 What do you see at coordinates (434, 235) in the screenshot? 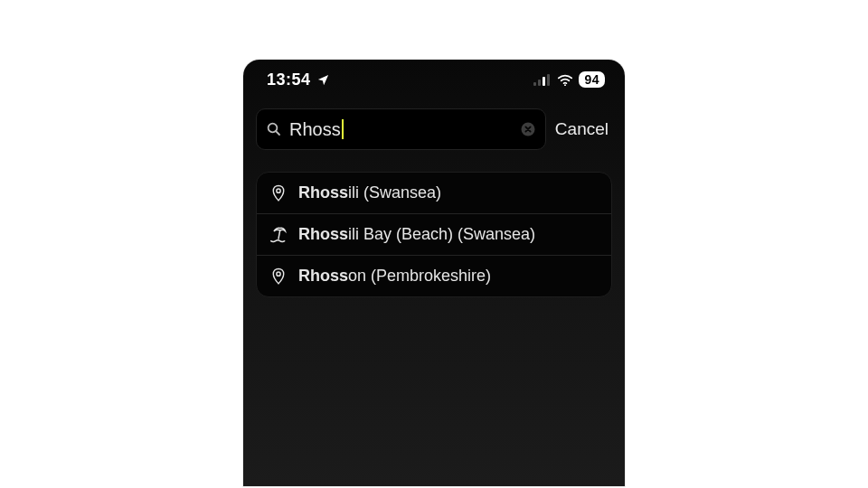
I see `search-results: Rhossili (Swansea) Rhossili Bay (Beach) …` at bounding box center [434, 235].